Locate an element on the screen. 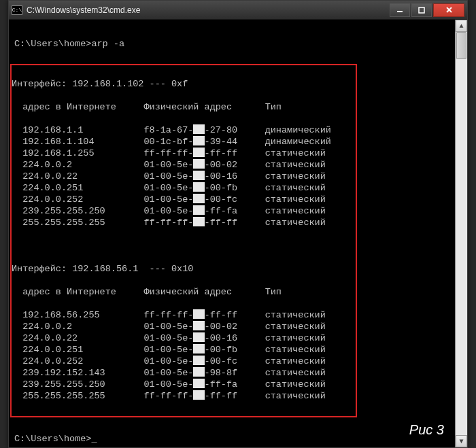 Image resolution: width=476 pixels, height=448 pixels. maximize-button is located at coordinates (422, 10).